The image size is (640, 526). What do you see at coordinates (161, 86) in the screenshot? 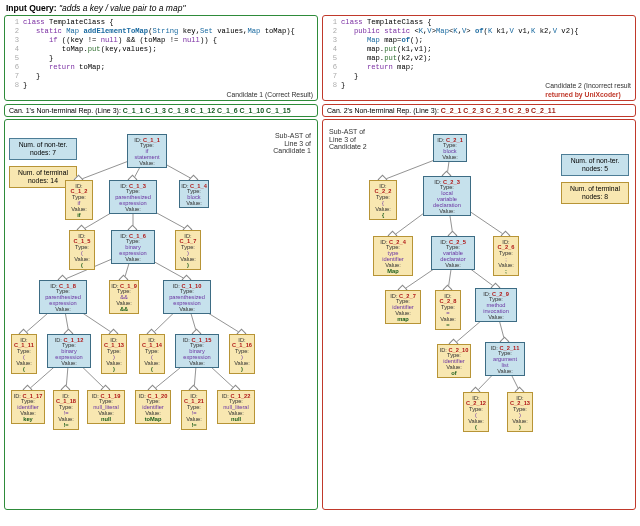
I see `code-line: 8}` at bounding box center [161, 86].